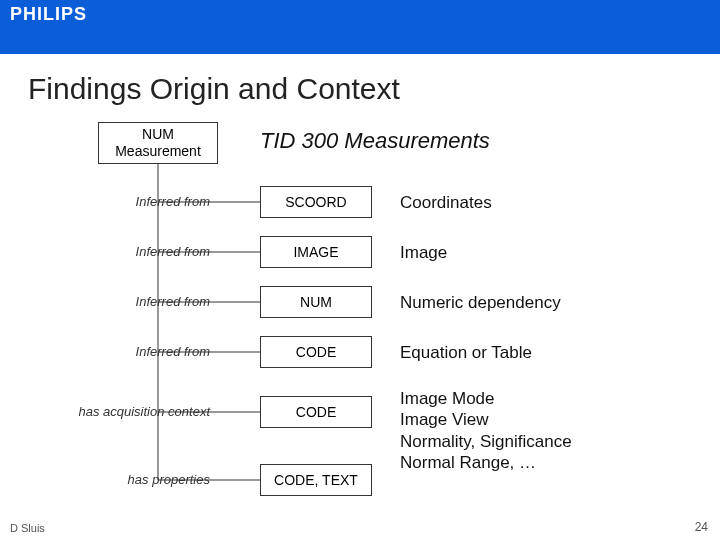 This screenshot has width=720, height=540. Describe the element at coordinates (466, 352) in the screenshot. I see `row-desc: Equation or Table` at that location.